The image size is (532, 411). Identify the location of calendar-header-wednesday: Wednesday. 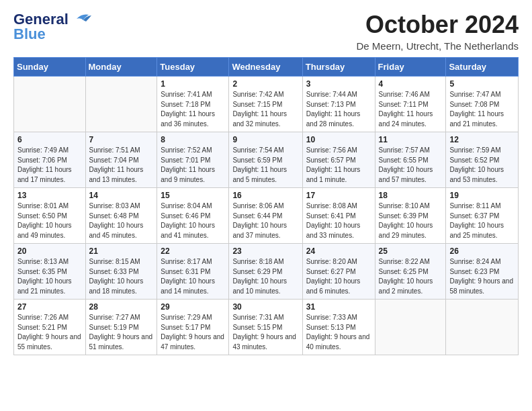
(266, 67).